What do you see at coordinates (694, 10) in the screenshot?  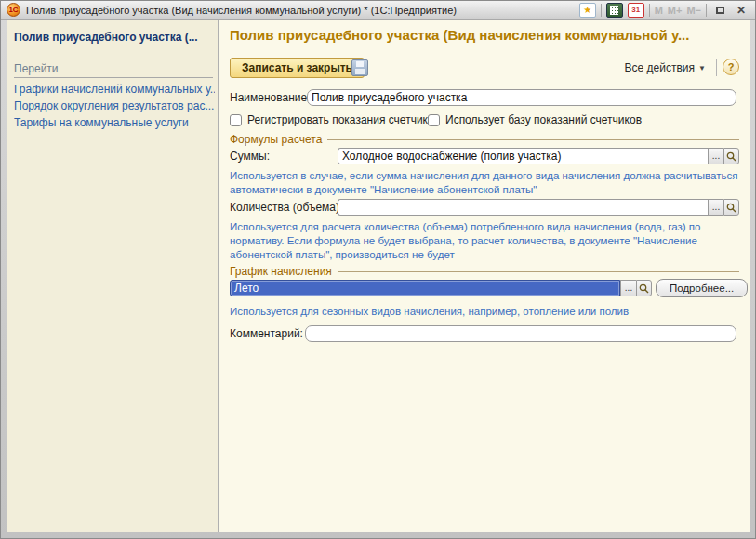 I see `memory-m-minus-button: M−` at bounding box center [694, 10].